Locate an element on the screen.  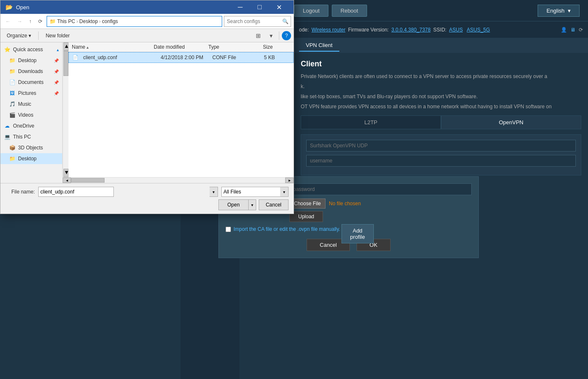
main-desc2: k. is located at coordinates (441, 86).